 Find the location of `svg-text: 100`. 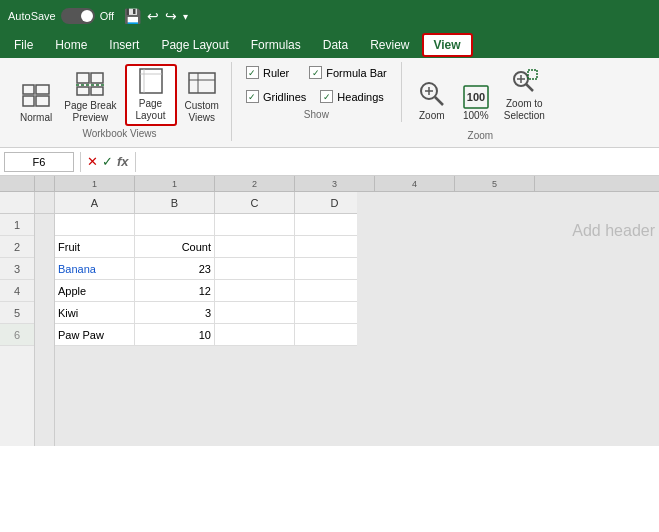

svg-text: 100 is located at coordinates (476, 97).